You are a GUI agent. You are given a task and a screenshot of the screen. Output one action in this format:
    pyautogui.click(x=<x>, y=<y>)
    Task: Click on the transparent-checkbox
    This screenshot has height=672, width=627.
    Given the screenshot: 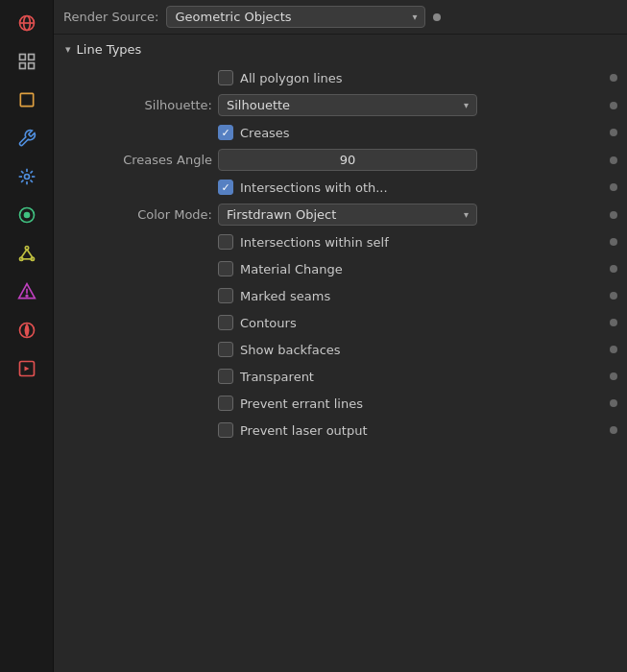 What is the action you would take?
    pyautogui.click(x=226, y=376)
    